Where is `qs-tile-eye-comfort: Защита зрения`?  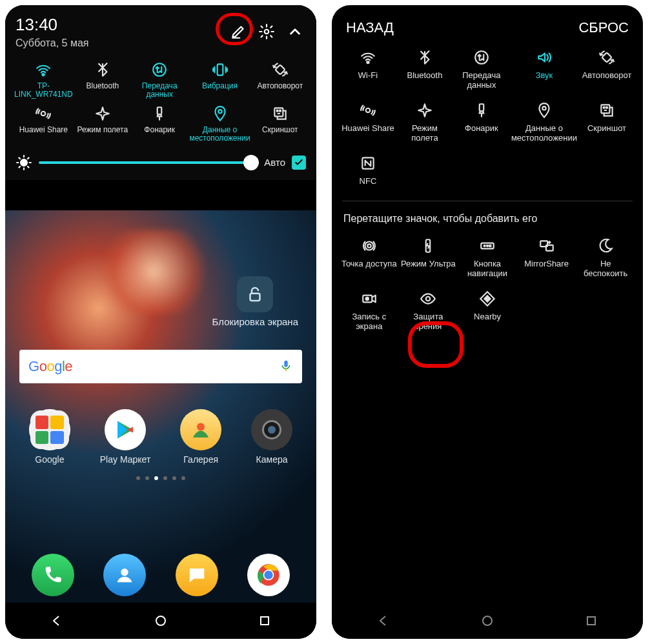 qs-tile-eye-comfort: Защита зрения is located at coordinates (429, 310).